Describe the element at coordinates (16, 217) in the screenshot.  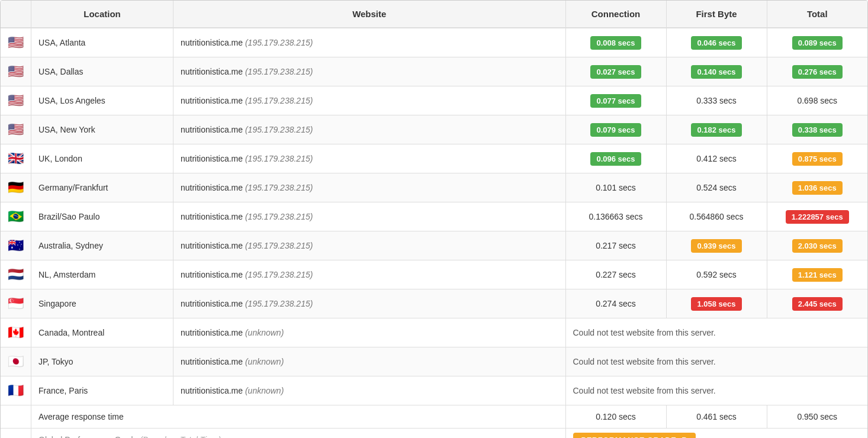
I see `flag-cell: 🇧🇷` at that location.